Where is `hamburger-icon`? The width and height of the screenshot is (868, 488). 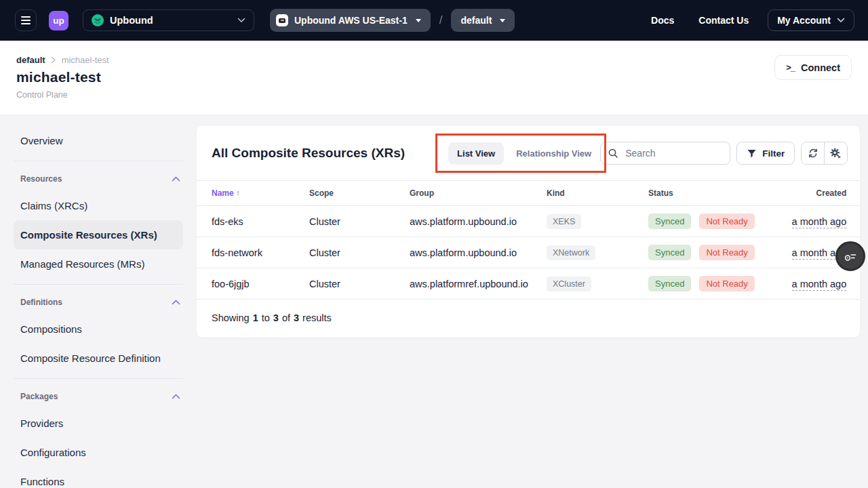
hamburger-icon is located at coordinates (26, 20).